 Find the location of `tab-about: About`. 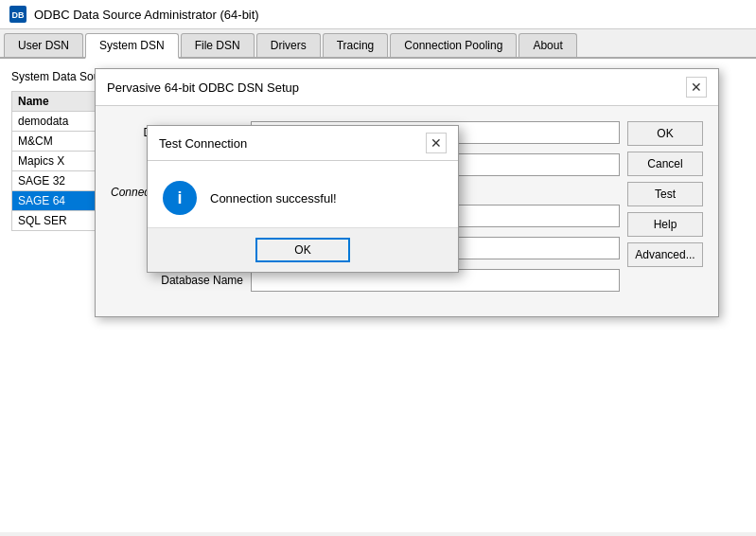

tab-about: About is located at coordinates (547, 45).